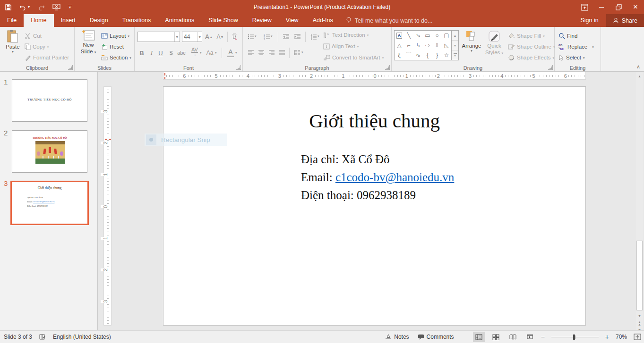 Image resolution: width=644 pixels, height=343 pixels. I want to click on font-size-combobox: ▼, so click(192, 37).